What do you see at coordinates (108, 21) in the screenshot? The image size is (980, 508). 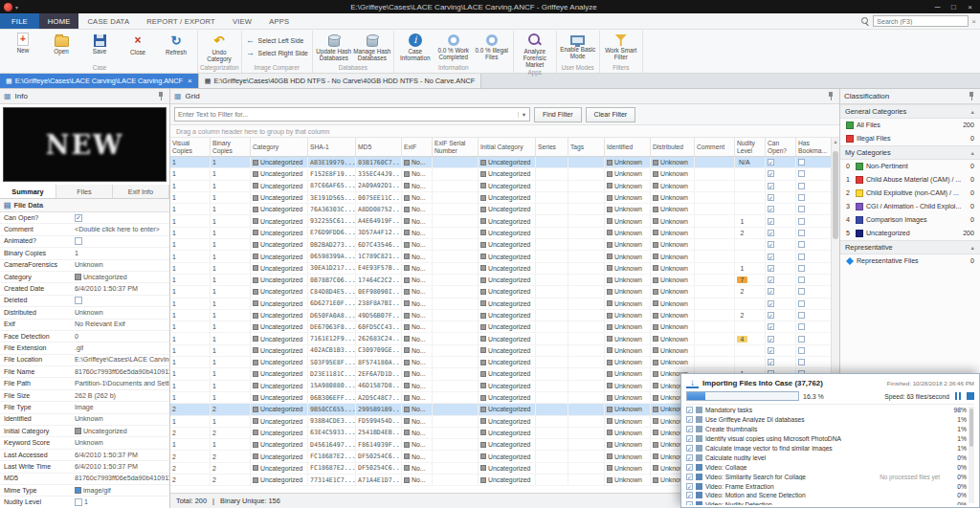 I see `ribbon-tab-case-data: CASE DATA` at bounding box center [108, 21].